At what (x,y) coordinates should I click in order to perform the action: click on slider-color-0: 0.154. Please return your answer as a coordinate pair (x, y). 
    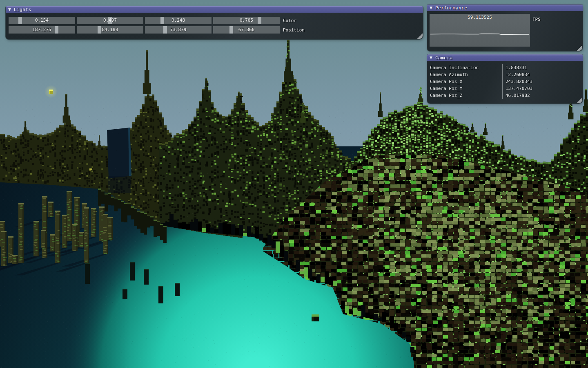
    Looking at the image, I should click on (42, 20).